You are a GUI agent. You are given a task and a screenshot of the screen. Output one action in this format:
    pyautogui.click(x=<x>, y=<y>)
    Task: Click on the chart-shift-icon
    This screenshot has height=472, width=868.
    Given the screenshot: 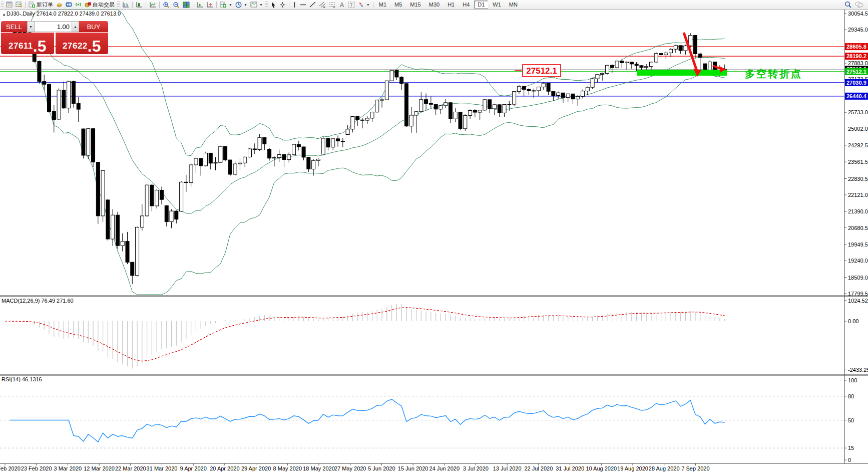 What is the action you would take?
    pyautogui.click(x=210, y=5)
    